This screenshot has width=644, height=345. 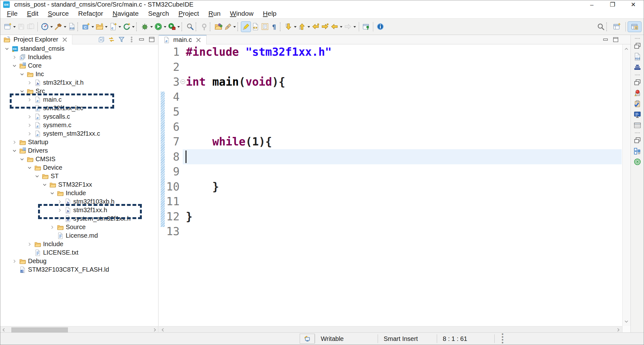 I want to click on maximize-icon, so click(x=152, y=40).